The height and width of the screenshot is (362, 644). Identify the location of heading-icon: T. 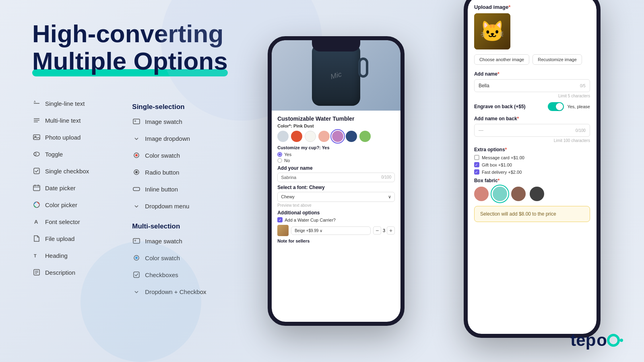
(37, 255).